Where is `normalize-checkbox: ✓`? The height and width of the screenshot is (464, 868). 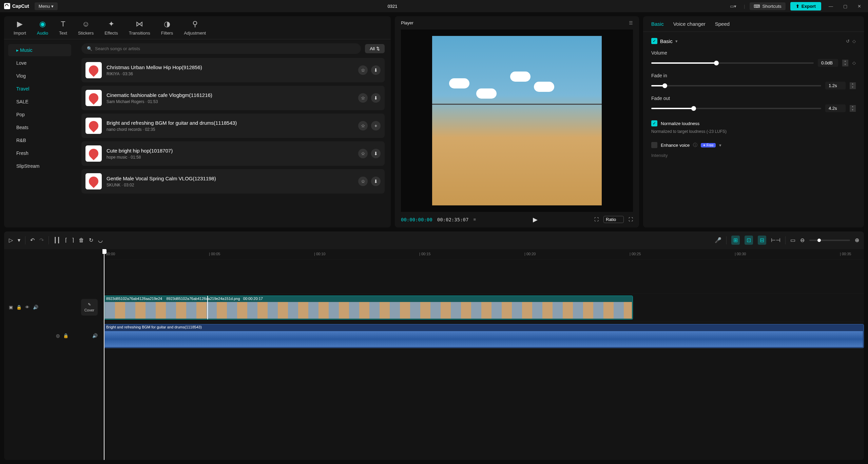
normalize-checkbox: ✓ is located at coordinates (654, 123).